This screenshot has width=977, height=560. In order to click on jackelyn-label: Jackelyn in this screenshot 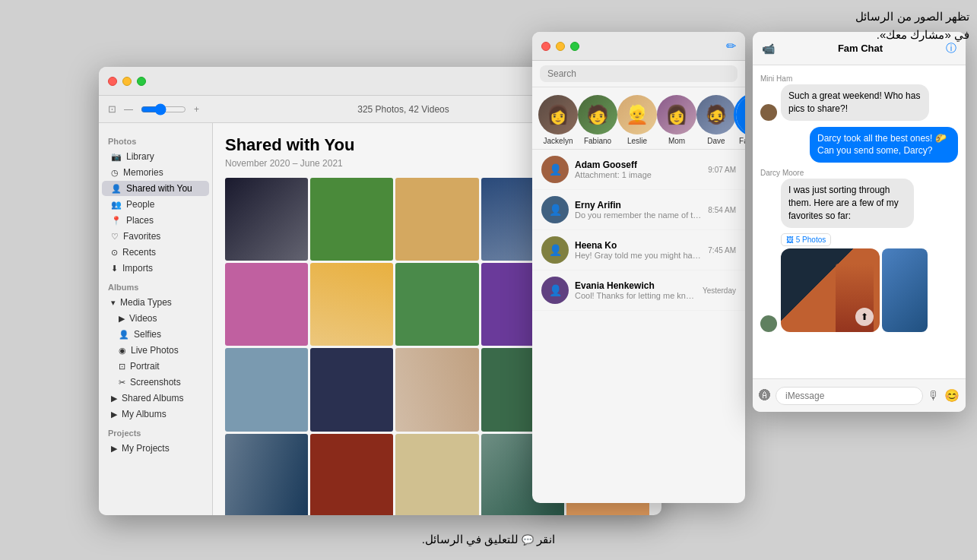, I will do `click(558, 141)`.